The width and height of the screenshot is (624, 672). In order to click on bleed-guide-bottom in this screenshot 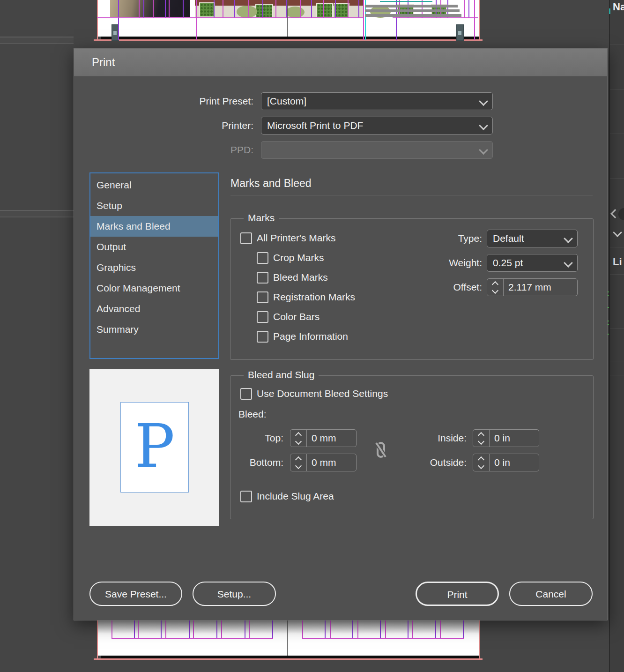, I will do `click(288, 659)`.